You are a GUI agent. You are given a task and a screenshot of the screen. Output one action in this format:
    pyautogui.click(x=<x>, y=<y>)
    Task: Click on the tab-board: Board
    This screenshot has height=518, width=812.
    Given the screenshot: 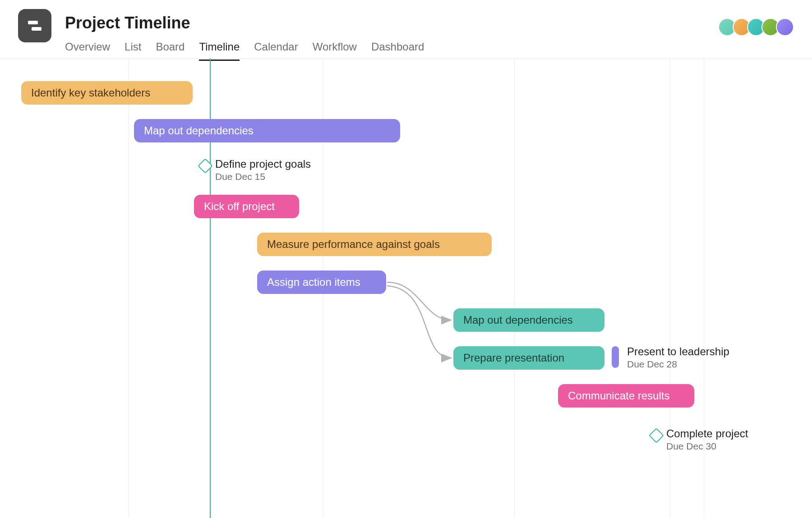 What is the action you would take?
    pyautogui.click(x=170, y=50)
    